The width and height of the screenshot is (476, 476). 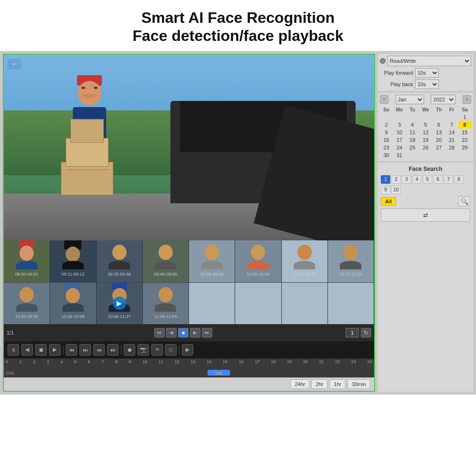 What do you see at coordinates (427, 179) in the screenshot?
I see `face-num-5: 5` at bounding box center [427, 179].